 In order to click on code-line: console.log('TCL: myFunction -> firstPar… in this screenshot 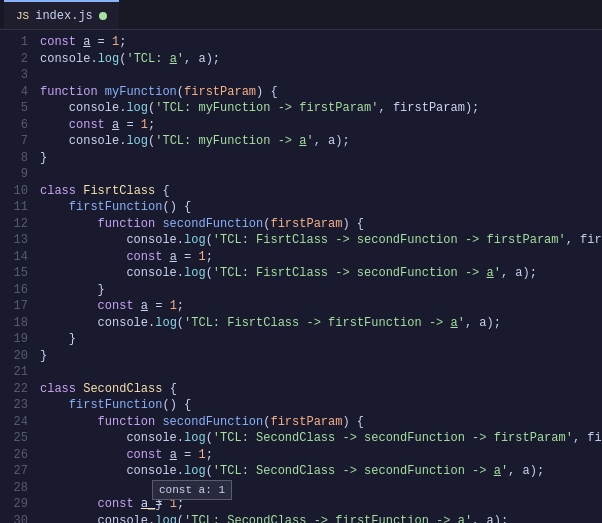, I will do `click(319, 108)`.